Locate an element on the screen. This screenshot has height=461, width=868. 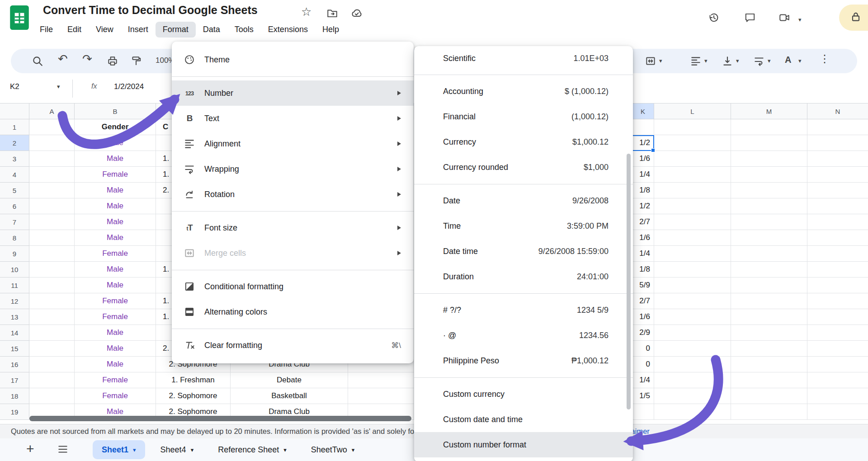
cell-a5 is located at coordinates (52, 191).